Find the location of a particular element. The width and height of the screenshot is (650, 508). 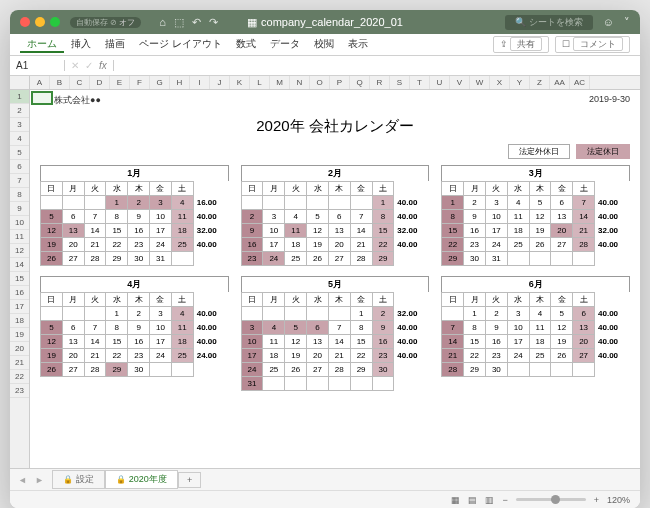

view-layout-icon: ▤ is located at coordinates (472, 500).